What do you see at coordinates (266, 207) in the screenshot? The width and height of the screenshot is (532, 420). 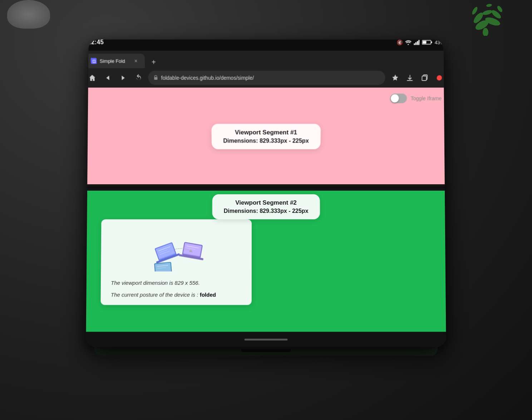 I see `segment2-card: Viewport Segment #2 Dimensions: 829.333p…` at bounding box center [266, 207].